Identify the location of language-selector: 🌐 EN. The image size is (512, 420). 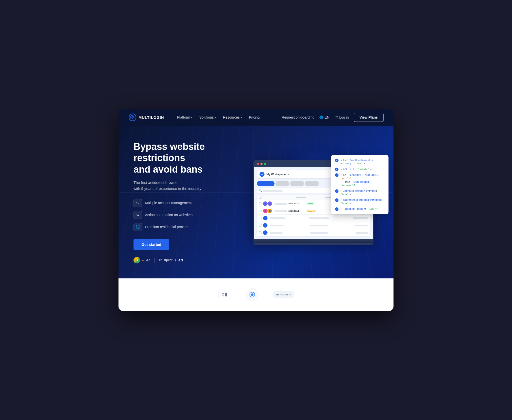
(324, 117).